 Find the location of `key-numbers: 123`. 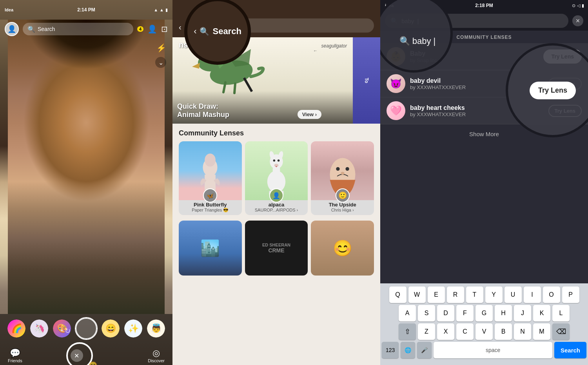

key-numbers: 123 is located at coordinates (390, 350).